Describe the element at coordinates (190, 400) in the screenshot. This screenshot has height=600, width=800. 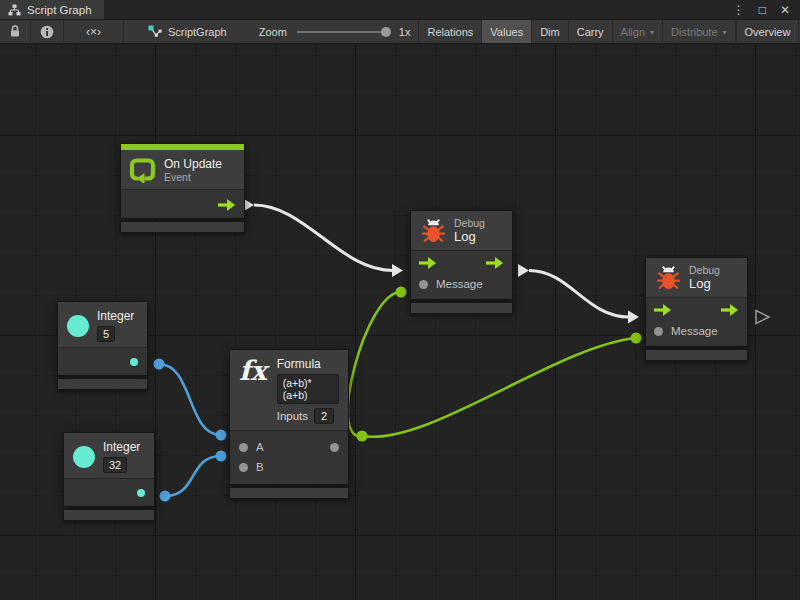
I see `wire-int5-to-formula-a` at that location.